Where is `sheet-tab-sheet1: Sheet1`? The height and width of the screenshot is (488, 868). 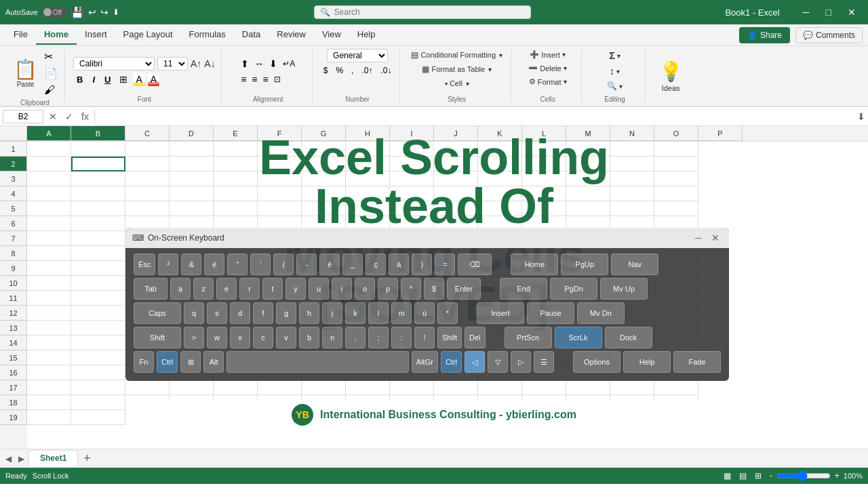
sheet-tab-sheet1: Sheet1 is located at coordinates (53, 458).